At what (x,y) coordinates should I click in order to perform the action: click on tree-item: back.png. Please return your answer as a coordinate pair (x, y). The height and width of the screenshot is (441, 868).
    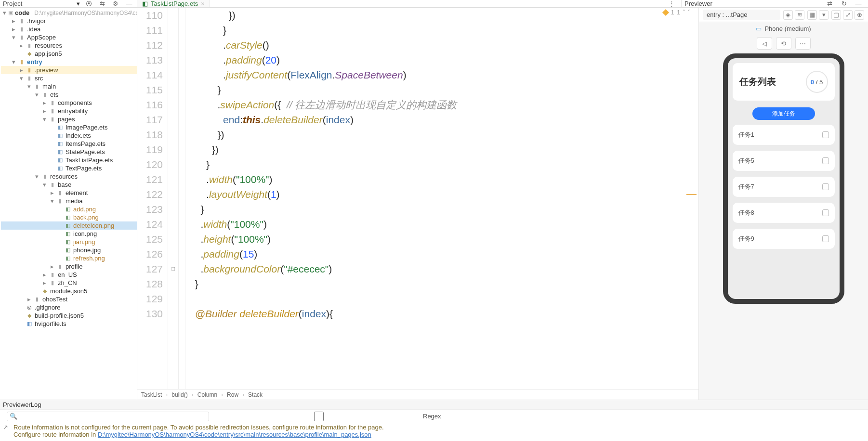
    Looking at the image, I should click on (86, 218).